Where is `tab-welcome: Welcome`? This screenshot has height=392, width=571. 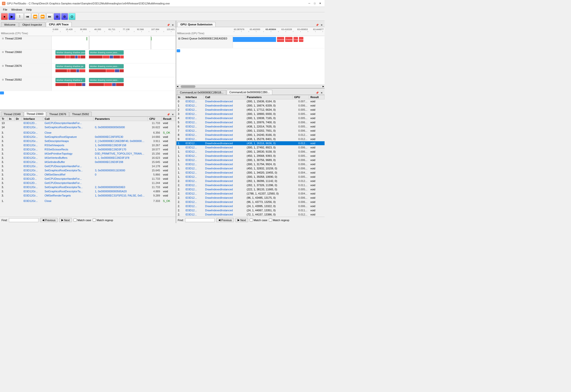
tab-welcome: Welcome is located at coordinates (10, 25).